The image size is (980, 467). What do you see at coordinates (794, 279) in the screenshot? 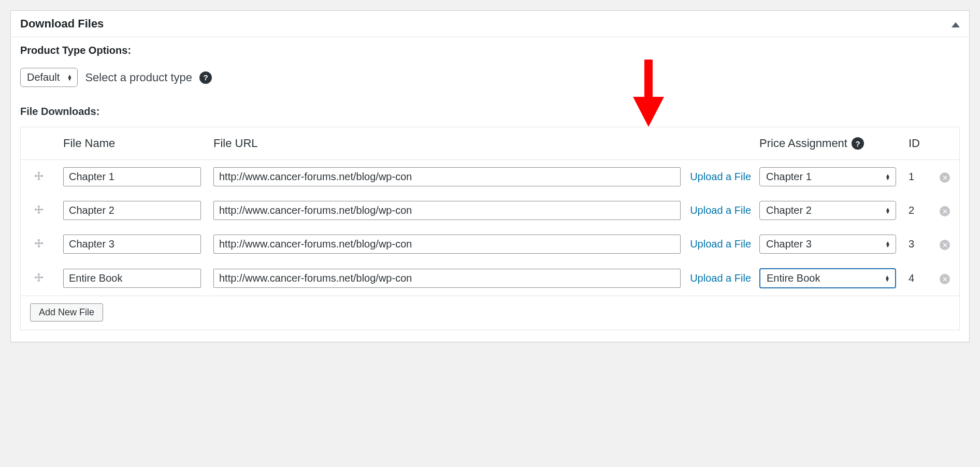
I see `price-assignment-value: Entire Book` at bounding box center [794, 279].